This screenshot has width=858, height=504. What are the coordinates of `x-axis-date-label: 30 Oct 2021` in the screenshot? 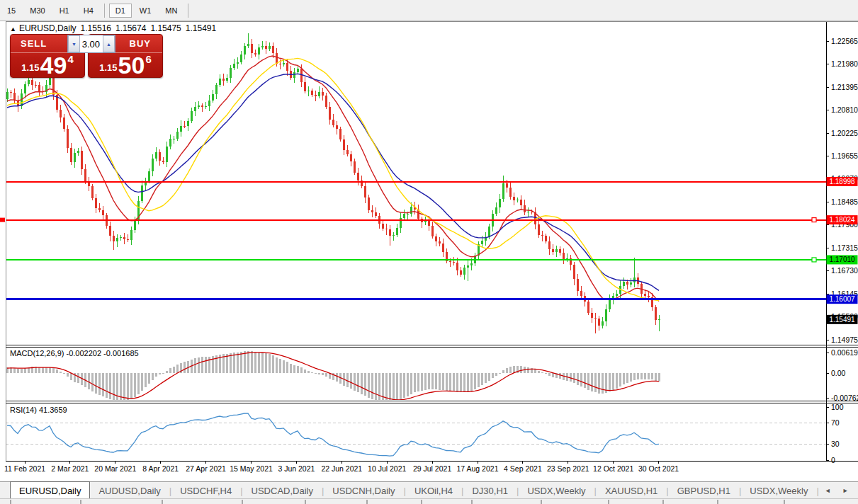 It's located at (659, 469).